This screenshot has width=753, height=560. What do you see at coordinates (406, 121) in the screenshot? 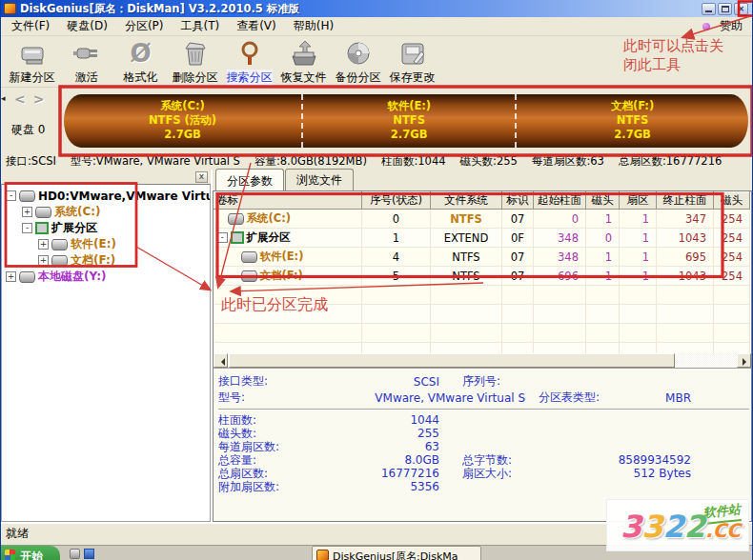
I see `disk-bar: 系统(C:) NTFS (活动) 2.7GB 软件(E:) NTFS 2.7GB…` at bounding box center [406, 121].